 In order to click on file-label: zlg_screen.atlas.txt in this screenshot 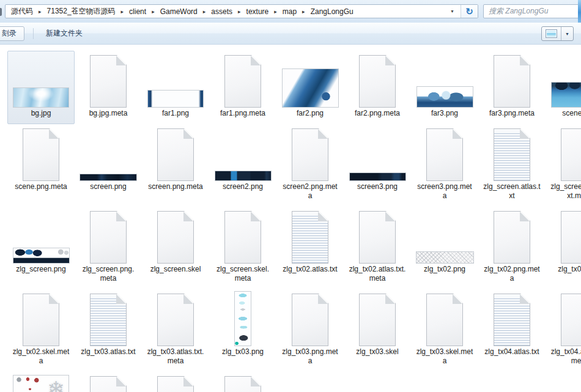, I will do `click(512, 191)`.